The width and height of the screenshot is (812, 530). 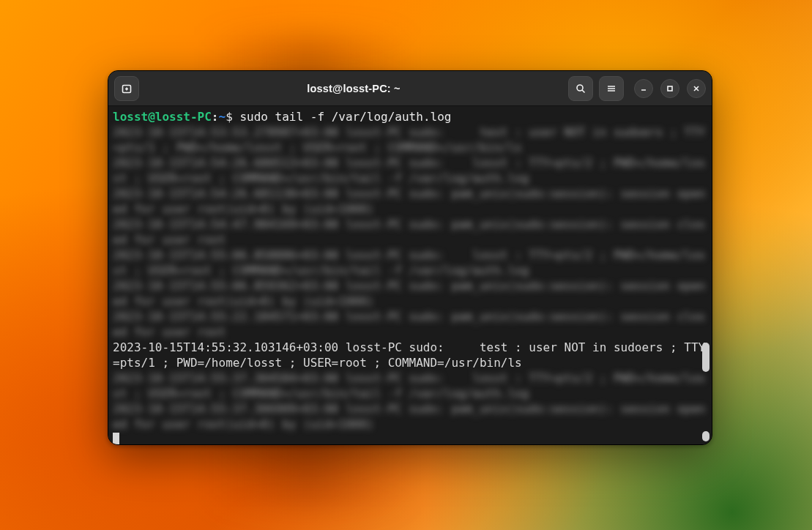 What do you see at coordinates (410, 89) in the screenshot?
I see `titlebar: losst@losst-PC: ~` at bounding box center [410, 89].